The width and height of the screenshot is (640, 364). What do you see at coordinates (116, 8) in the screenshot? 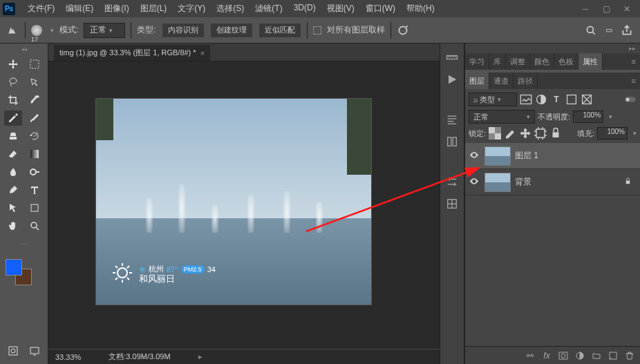
I see `menu-item: 图像(I)` at bounding box center [116, 8].